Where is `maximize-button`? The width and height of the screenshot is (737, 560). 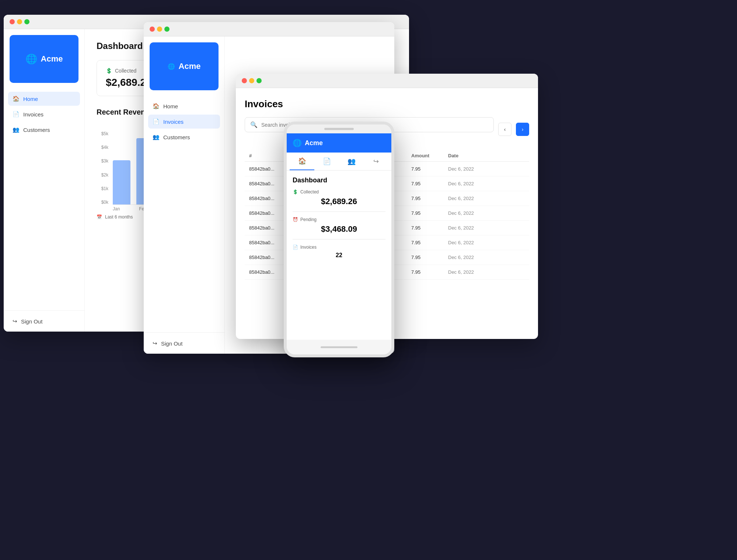
maximize-button is located at coordinates (27, 22).